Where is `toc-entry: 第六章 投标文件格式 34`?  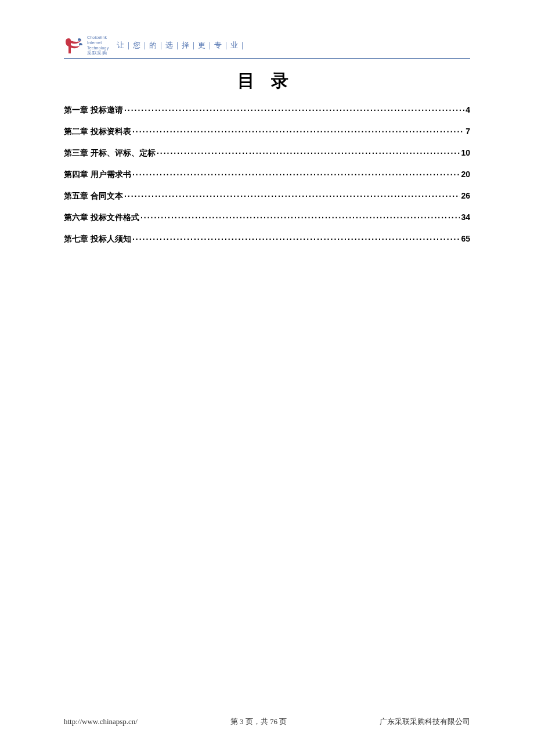 toc-entry: 第六章 投标文件格式 34 is located at coordinates (267, 217).